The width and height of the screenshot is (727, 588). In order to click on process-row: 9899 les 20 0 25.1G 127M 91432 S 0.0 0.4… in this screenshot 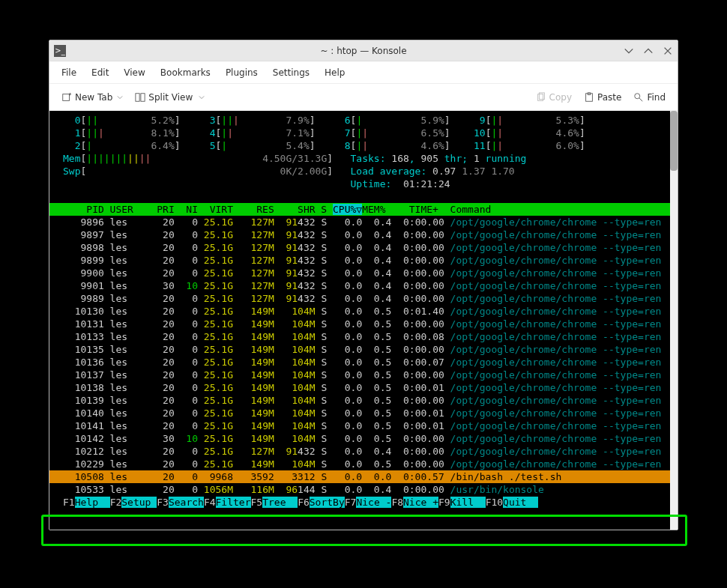, I will do `click(364, 261)`.